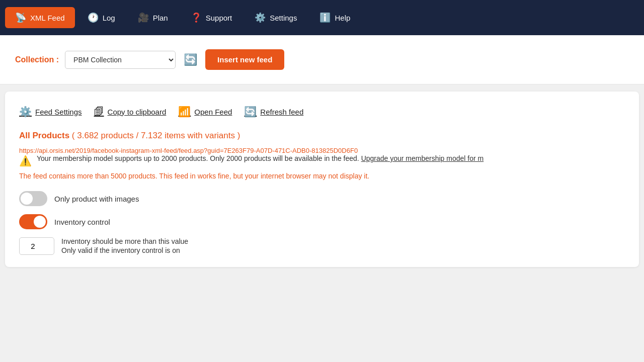 This screenshot has height=362, width=644. What do you see at coordinates (190, 59) in the screenshot?
I see `refresh-collection-icon: 🔄` at bounding box center [190, 59].